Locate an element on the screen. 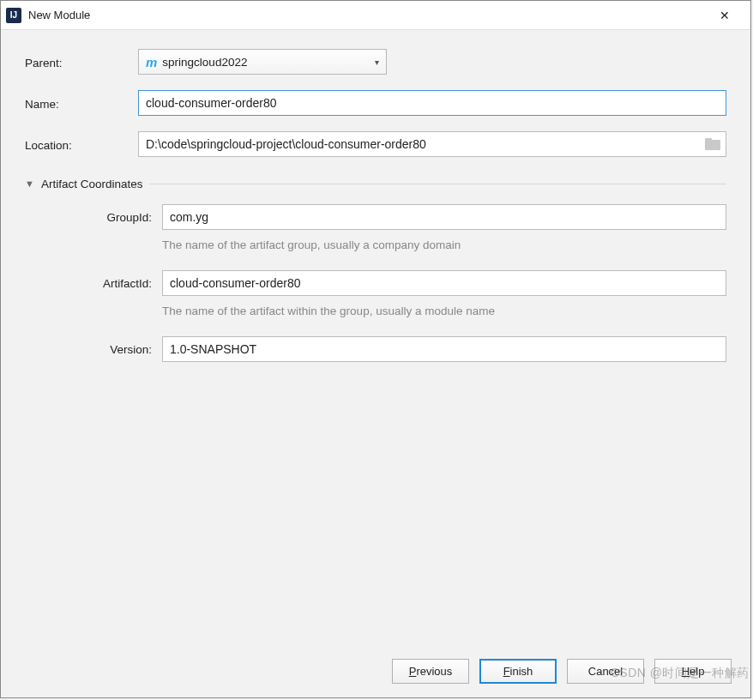 The width and height of the screenshot is (753, 700). row-groupid: GroupId: is located at coordinates (376, 217).